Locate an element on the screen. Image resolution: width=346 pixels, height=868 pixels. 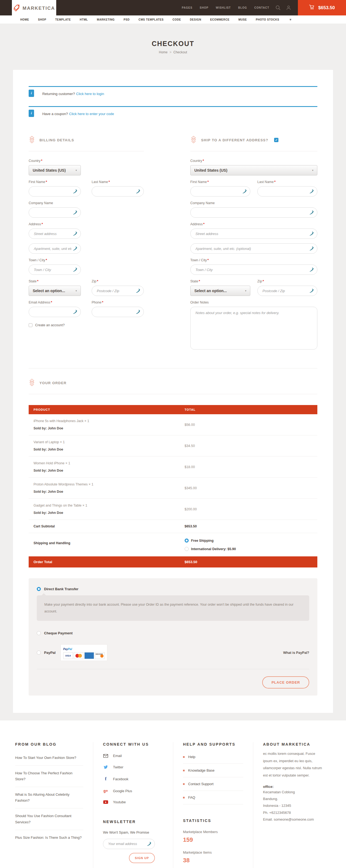
help-link: FAQ is located at coordinates (213, 798).